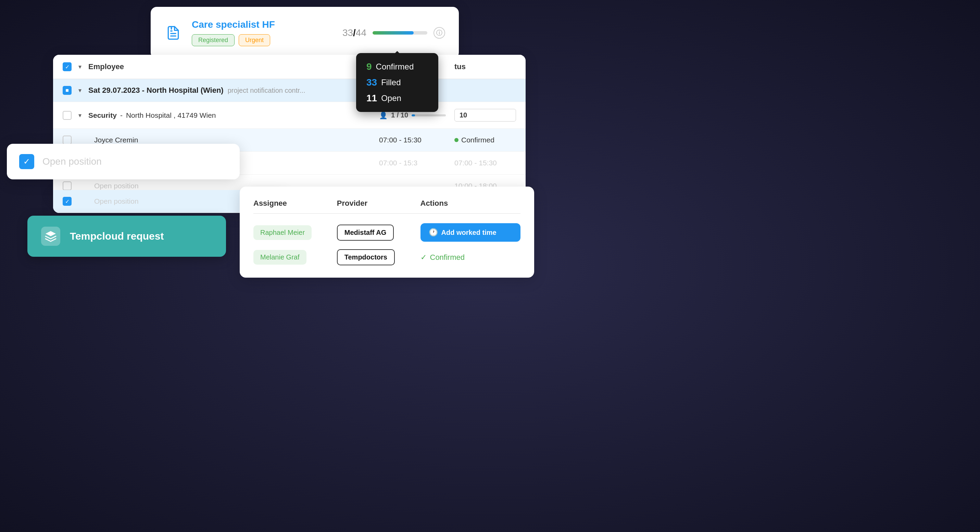  I want to click on add-worked-time-button: 🕐 Add worked time, so click(471, 233).